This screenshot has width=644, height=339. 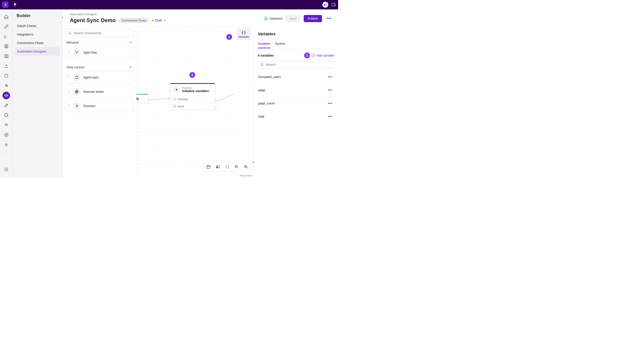 What do you see at coordinates (244, 37) in the screenshot?
I see `variables-button-label: Variables` at bounding box center [244, 37].